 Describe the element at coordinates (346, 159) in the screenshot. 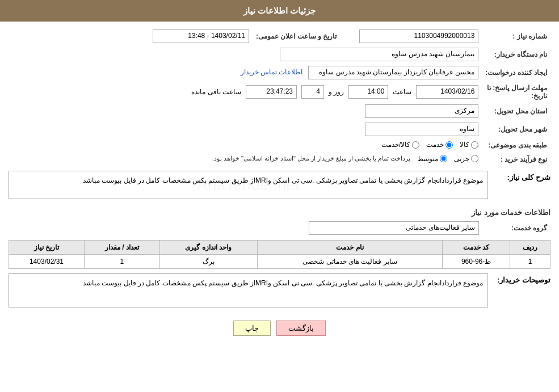

I see `purchase-radio-group: جزیی متوسط پرداخت تمام یا بخشی از مبلغ خ…` at that location.